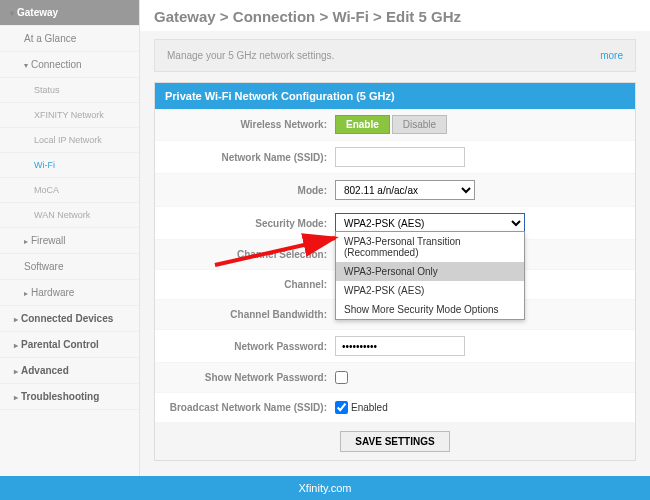 This screenshot has width=650, height=500. Describe the element at coordinates (394, 442) in the screenshot. I see `save-settings-button: SAVE SETTINGS` at that location.